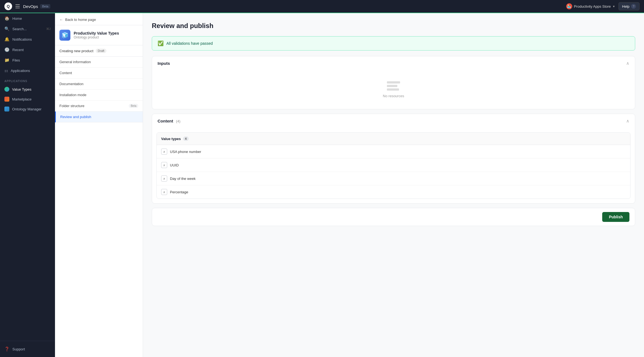 This screenshot has height=357, width=644. I want to click on empty-icon, so click(393, 86).